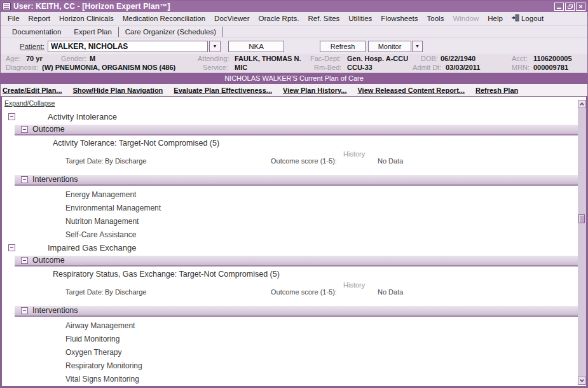 The image size is (588, 388). What do you see at coordinates (360, 18) in the screenshot?
I see `menu-utilities: Utilities` at bounding box center [360, 18].